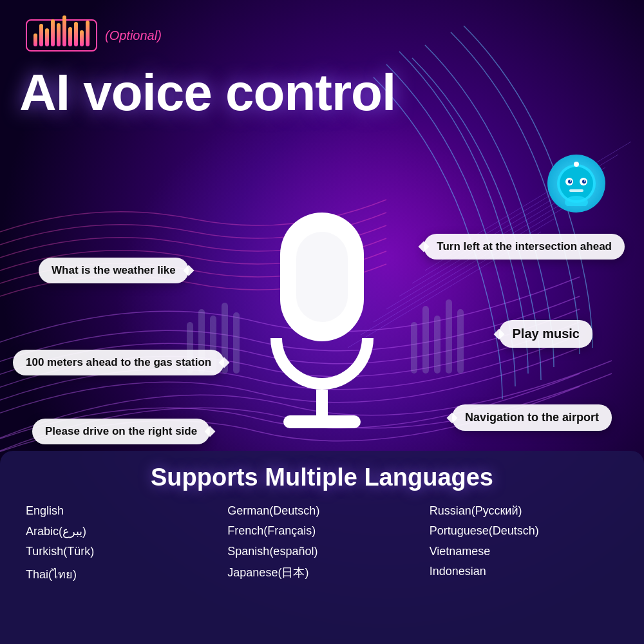  I want to click on optional-label: (Optional), so click(133, 36).